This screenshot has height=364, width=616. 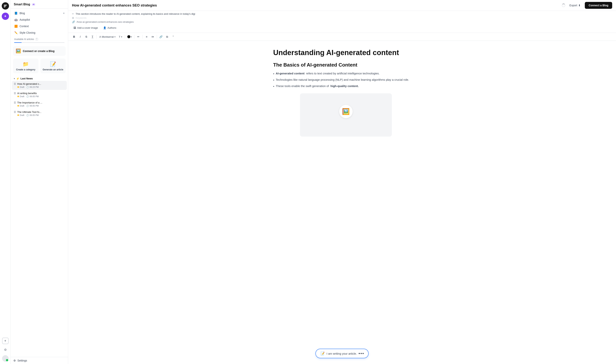 What do you see at coordinates (39, 13) in the screenshot?
I see `sidebar-item-blog: 📘 Blog ▾` at bounding box center [39, 13].